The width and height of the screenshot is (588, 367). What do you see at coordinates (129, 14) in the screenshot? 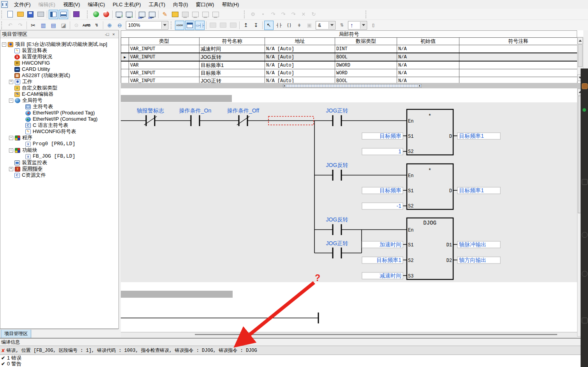
I see `upload-from-plc-icon: ↓` at bounding box center [129, 14].